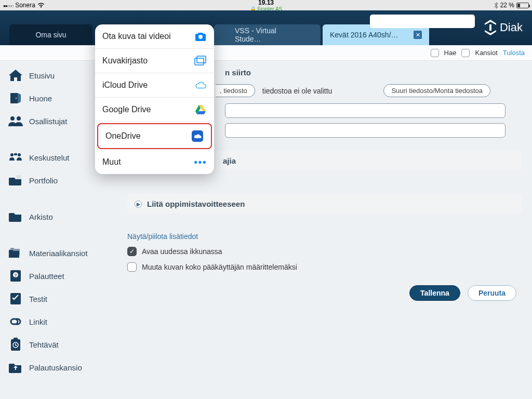 This screenshot has height=399, width=532. Describe the element at coordinates (450, 53) in the screenshot. I see `search-label: Hae` at that location.